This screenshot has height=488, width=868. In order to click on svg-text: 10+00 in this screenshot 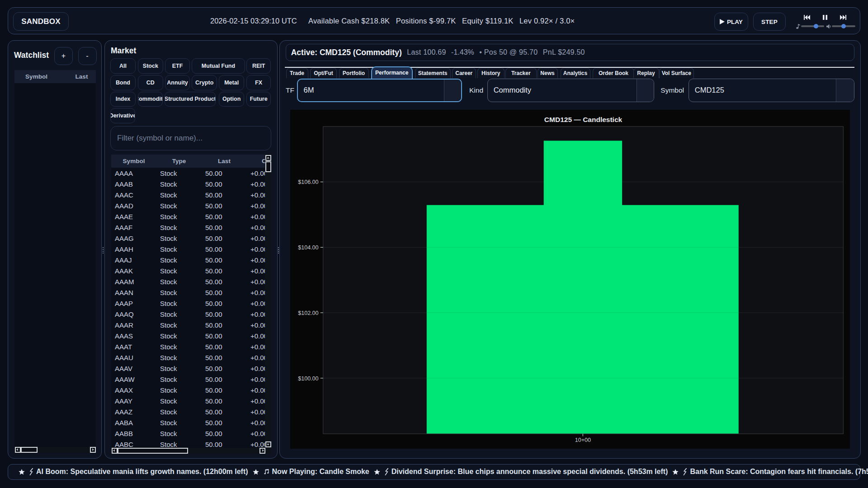, I will do `click(583, 440)`.